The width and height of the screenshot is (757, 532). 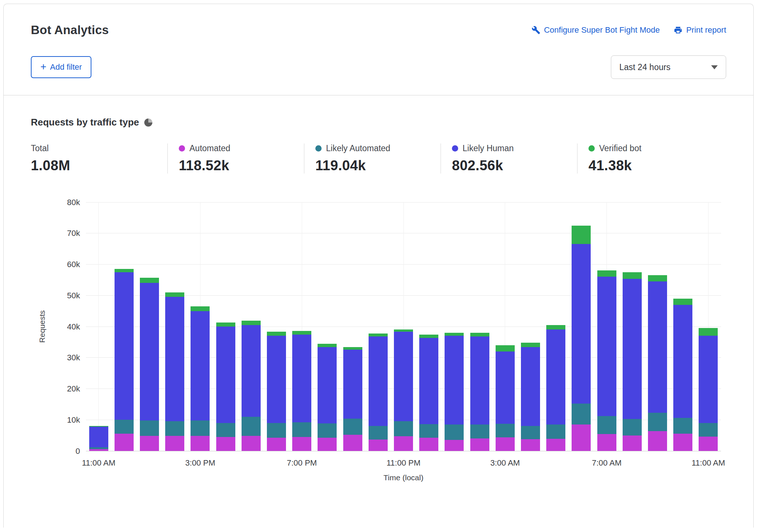 What do you see at coordinates (99, 158) in the screenshot?
I see `stat-total: Total 1.08M` at bounding box center [99, 158].